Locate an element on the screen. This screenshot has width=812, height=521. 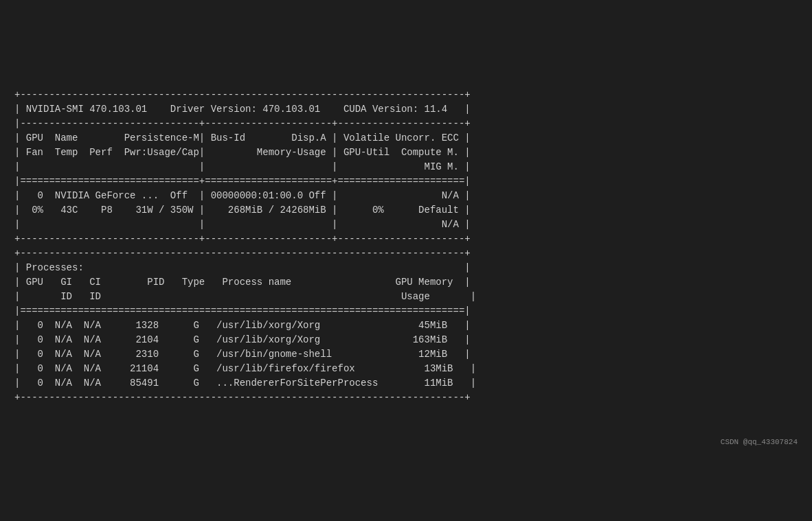
terminal-line: | ID ID Usage | is located at coordinates (406, 297).